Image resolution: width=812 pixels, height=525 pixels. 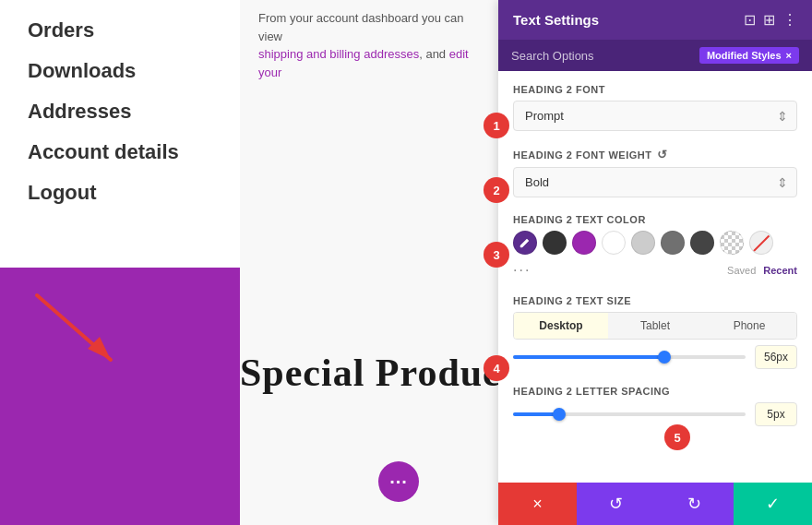 I want to click on floating-dots-button: ···, so click(x=399, y=482).